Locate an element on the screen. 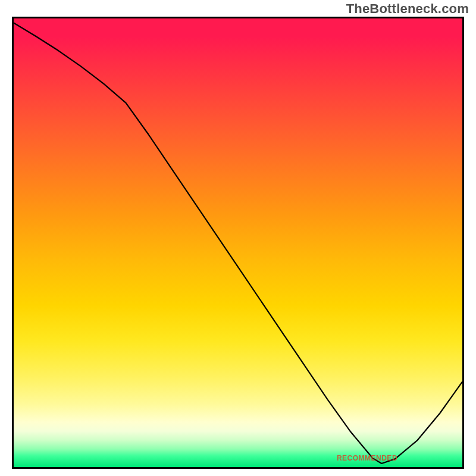 The height and width of the screenshot is (476, 476). attribution-text: TheBottleneck.com is located at coordinates (408, 9).